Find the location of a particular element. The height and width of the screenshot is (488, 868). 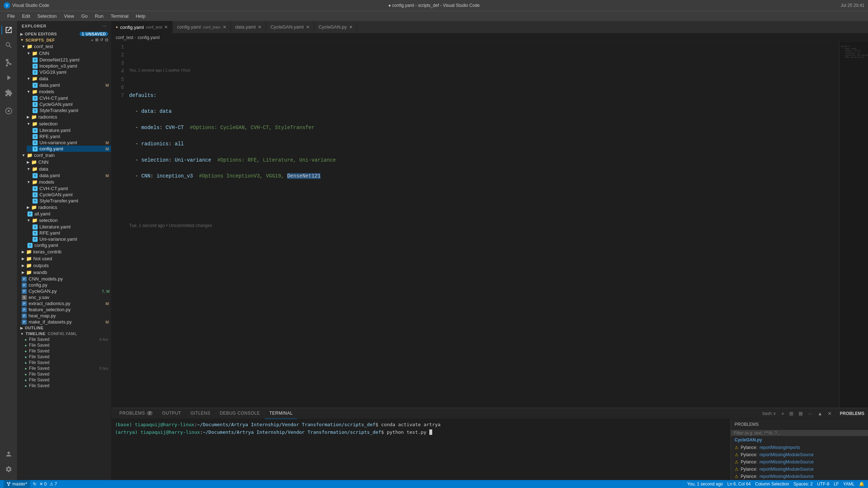

file-rfe-test: Y RFE.yaml is located at coordinates (72, 137).